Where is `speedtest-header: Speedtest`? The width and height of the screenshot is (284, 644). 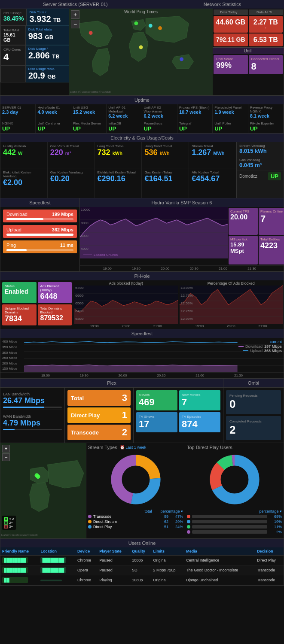
speedtest-header: Speedtest is located at coordinates (40, 203).